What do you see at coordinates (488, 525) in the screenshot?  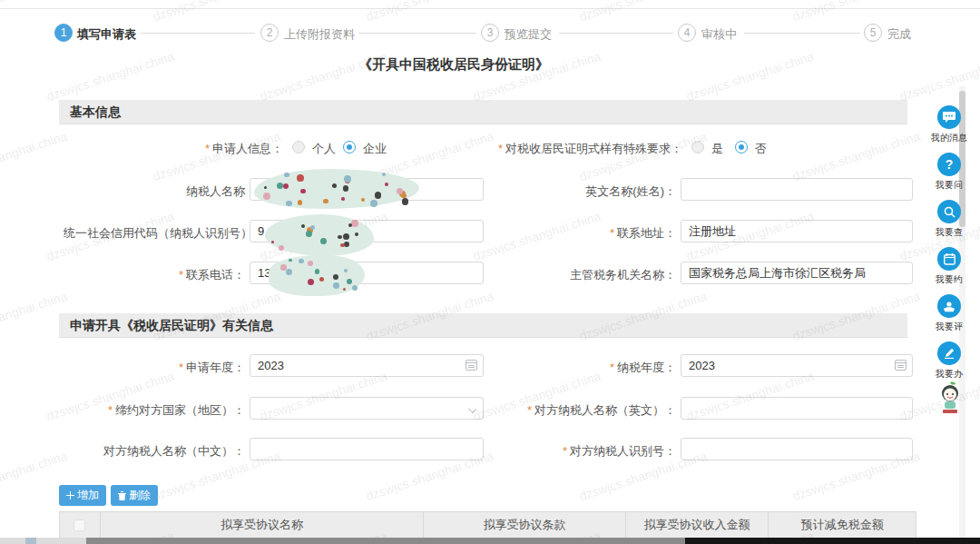 I see `agreement-table-header: 拟享受协议名称 拟享受协议条款 拟享受协议收入金额 预计减免税金额` at bounding box center [488, 525].